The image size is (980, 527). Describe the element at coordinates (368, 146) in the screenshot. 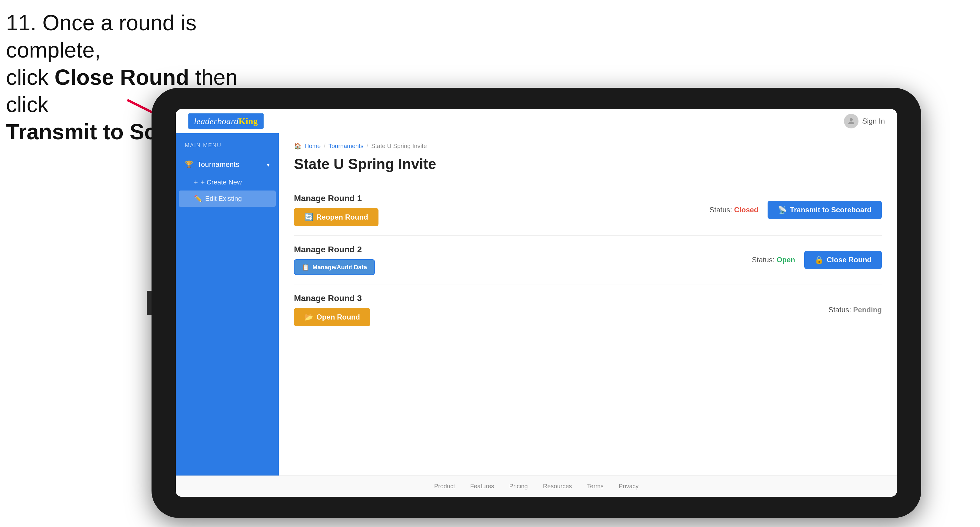

I see `breadcrumb-sep-2: /` at that location.